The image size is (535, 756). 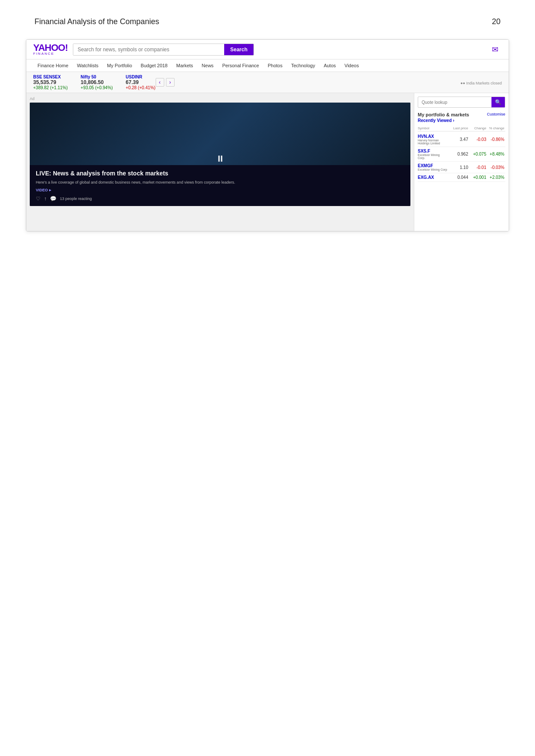 I want to click on stock-price-sxsf: 0.962, so click(x=459, y=154).